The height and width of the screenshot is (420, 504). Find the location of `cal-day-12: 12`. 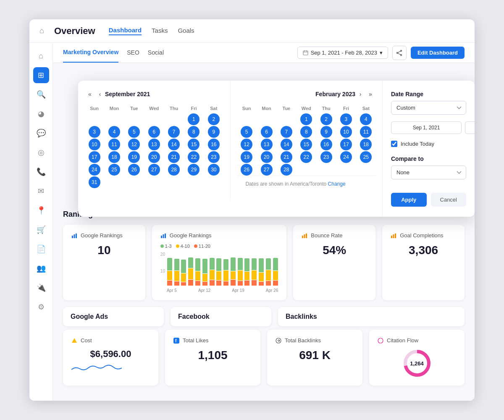

cal-day-12: 12 is located at coordinates (134, 144).